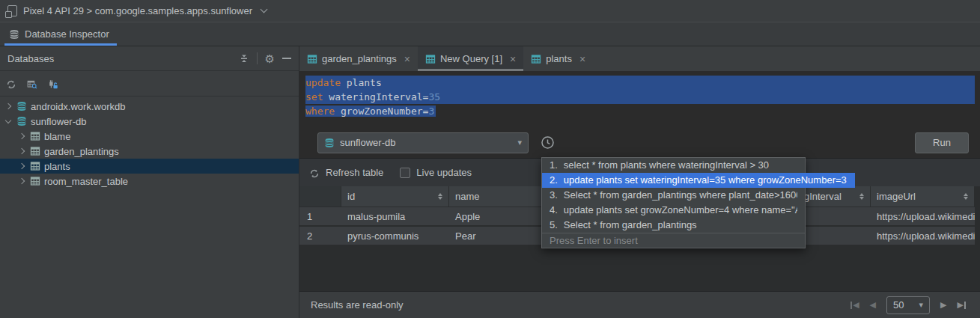 This screenshot has width=980, height=318. I want to click on collapse-all-icon, so click(244, 58).